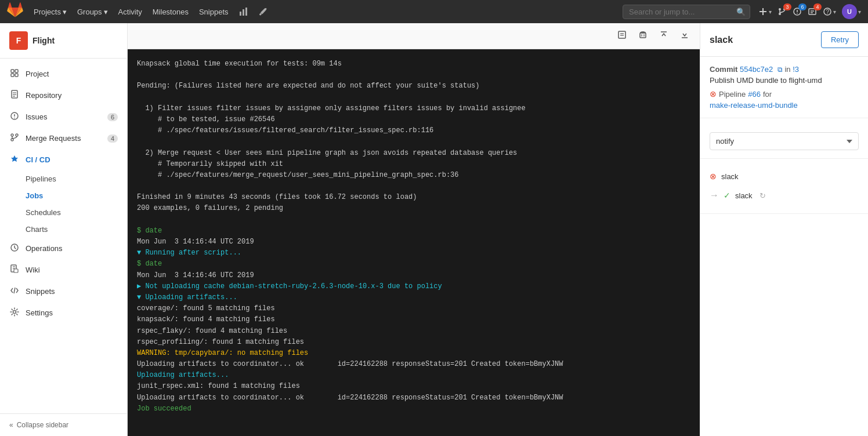 This screenshot has width=868, height=436. I want to click on issues-nav-icon, so click(15, 117).